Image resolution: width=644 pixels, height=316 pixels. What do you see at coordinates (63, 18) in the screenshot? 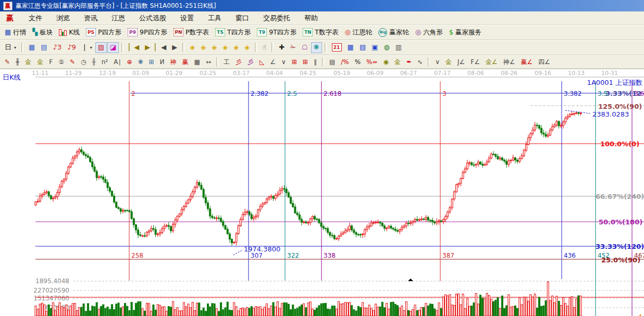
I see `menu-browse: 浏览` at bounding box center [63, 18].